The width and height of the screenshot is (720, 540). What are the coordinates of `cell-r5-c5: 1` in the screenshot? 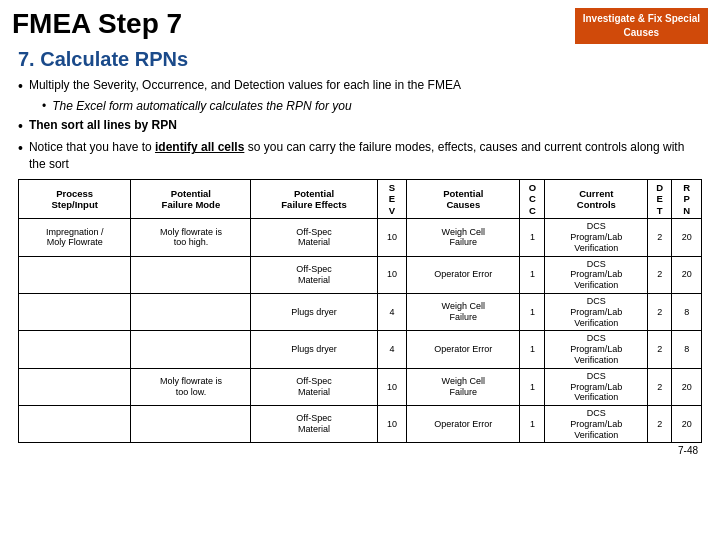 It's located at (532, 424).